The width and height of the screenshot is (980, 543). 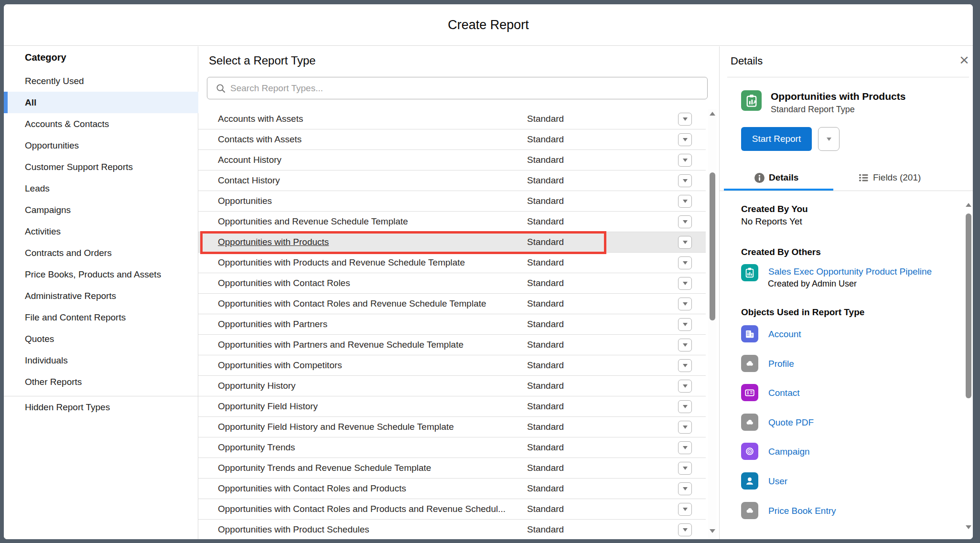 I want to click on report-type-row: Opportunities with Products and Revenue …, so click(x=452, y=263).